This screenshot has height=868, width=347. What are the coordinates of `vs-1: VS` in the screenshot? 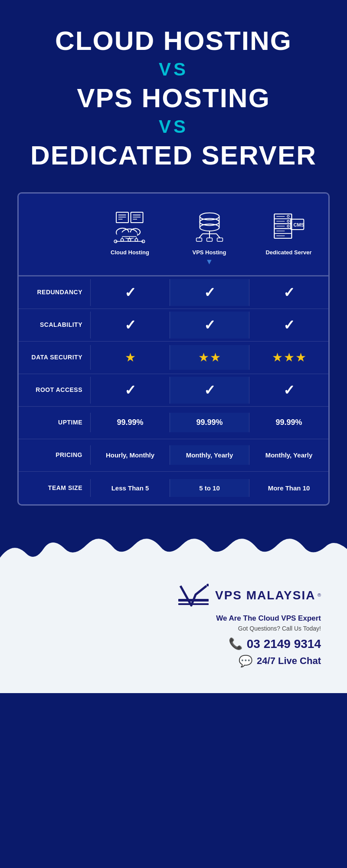 It's located at (174, 69).